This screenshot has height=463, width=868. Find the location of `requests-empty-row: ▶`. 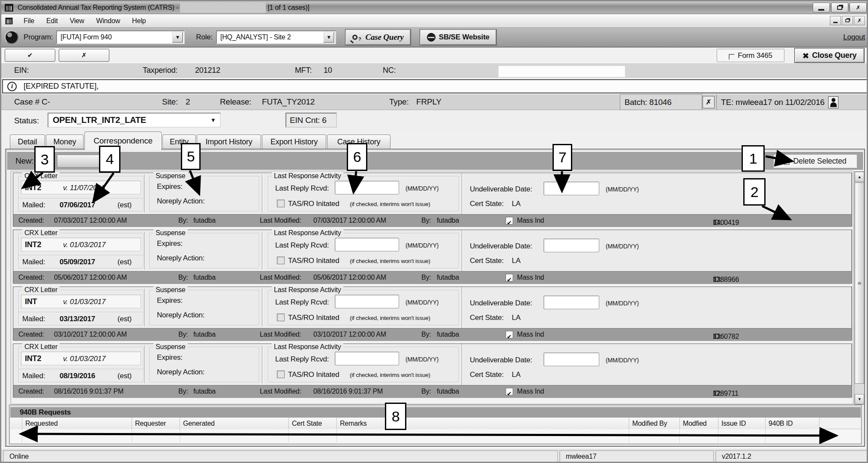

requests-empty-row: ▶ is located at coordinates (436, 436).